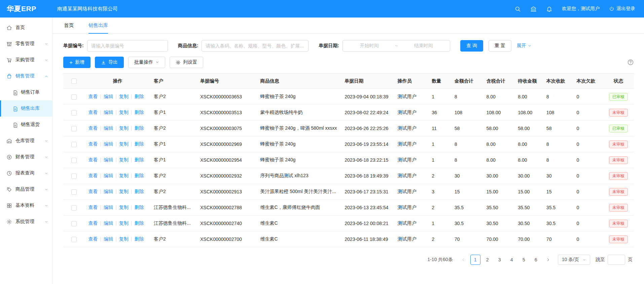  Describe the element at coordinates (548, 260) in the screenshot. I see `next-page-button` at that location.